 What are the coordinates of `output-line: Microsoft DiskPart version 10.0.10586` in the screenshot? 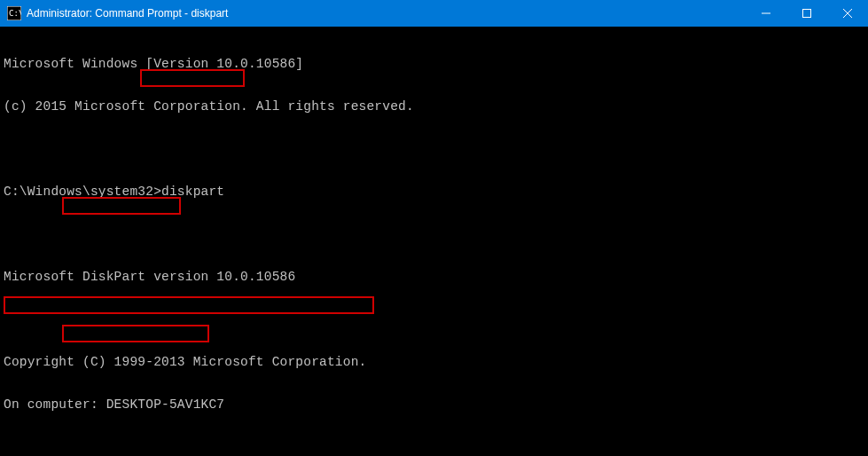 It's located at (434, 277).